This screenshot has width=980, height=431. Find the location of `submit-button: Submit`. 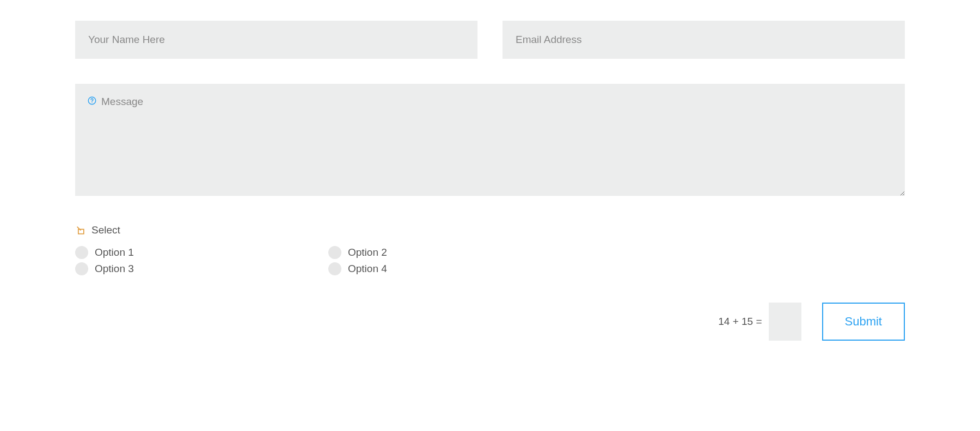

submit-button: Submit is located at coordinates (863, 322).